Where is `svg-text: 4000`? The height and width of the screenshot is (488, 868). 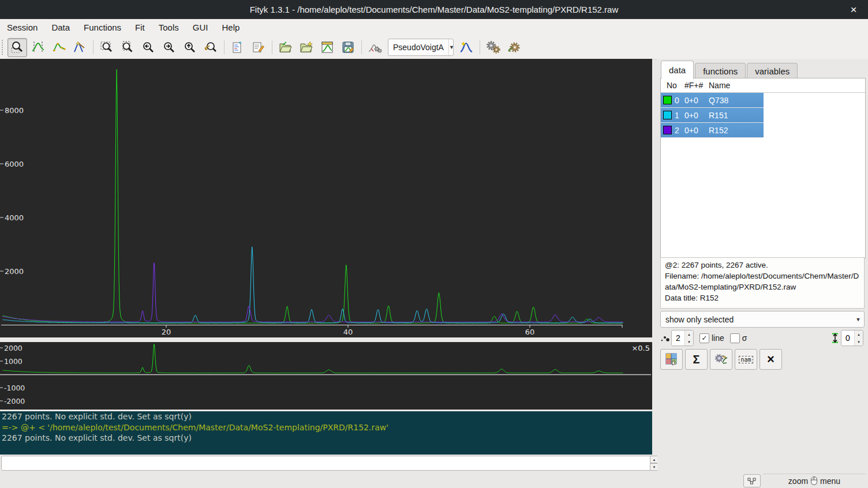
svg-text: 4000 is located at coordinates (14, 218).